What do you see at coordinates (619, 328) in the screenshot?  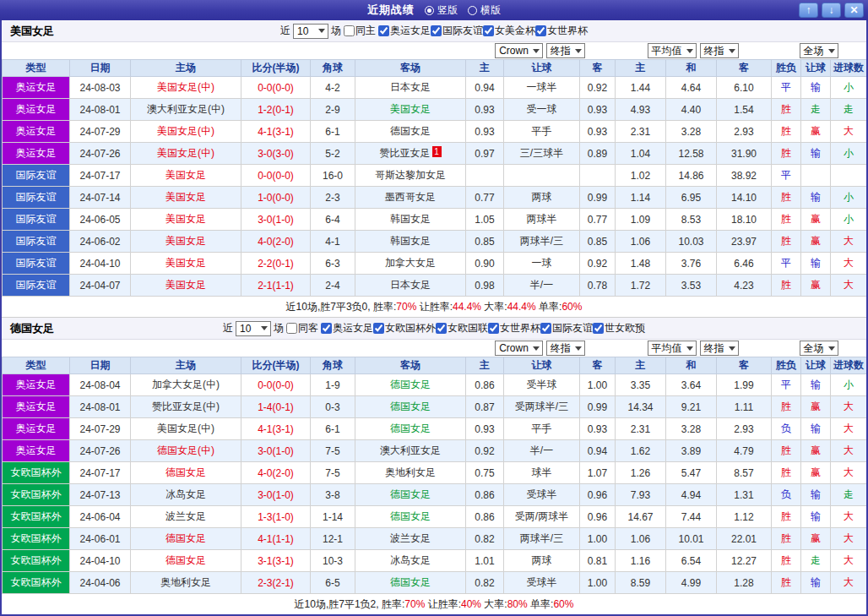 I see `league-checkbox: 世女欧预` at bounding box center [619, 328].